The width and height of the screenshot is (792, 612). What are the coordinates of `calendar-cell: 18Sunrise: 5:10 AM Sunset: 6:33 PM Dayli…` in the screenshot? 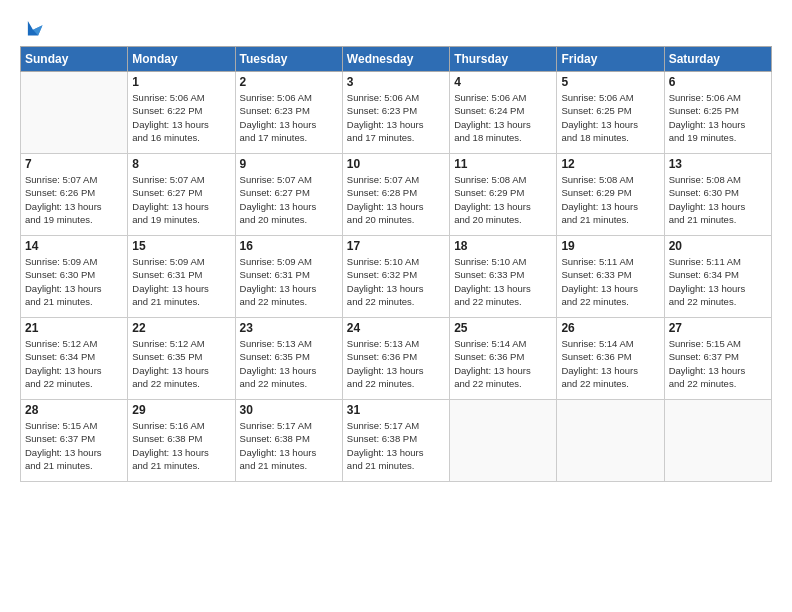 It's located at (504, 277).